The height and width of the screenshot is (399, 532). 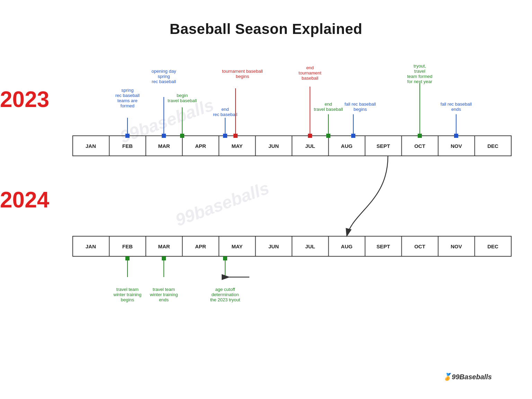 I want to click on svg-text: baseball, so click(x=310, y=78).